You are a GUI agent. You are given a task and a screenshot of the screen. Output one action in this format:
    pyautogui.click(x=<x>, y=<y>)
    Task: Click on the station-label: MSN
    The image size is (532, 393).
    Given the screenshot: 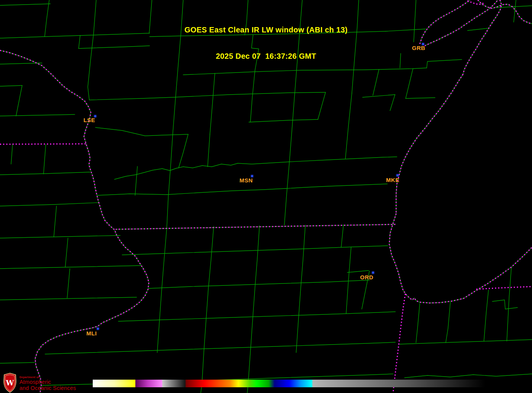 What is the action you would take?
    pyautogui.click(x=247, y=180)
    